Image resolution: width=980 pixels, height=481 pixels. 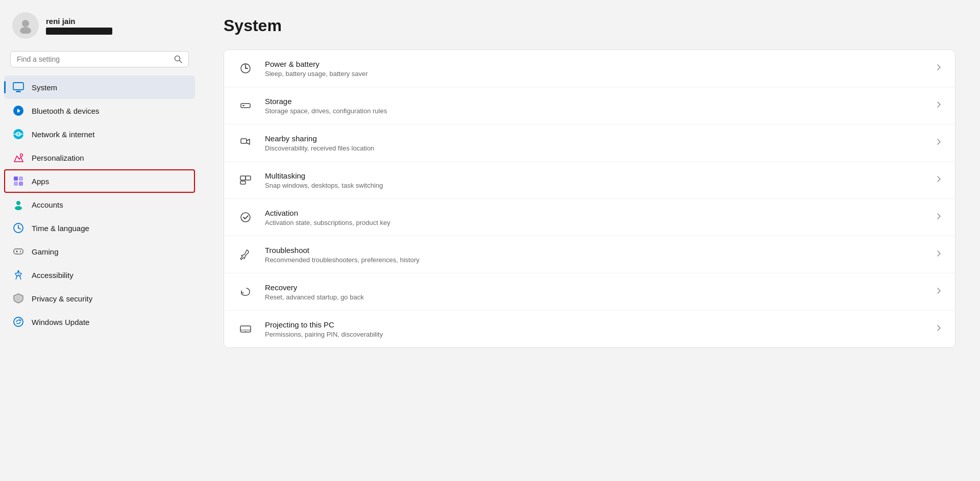 I want to click on gaming-nav-icon, so click(x=18, y=251).